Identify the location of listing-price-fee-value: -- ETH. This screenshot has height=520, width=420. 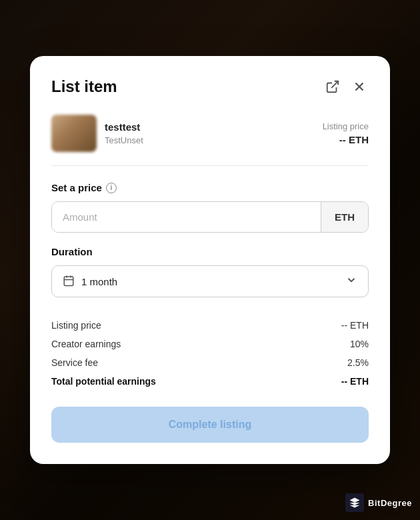
(355, 325).